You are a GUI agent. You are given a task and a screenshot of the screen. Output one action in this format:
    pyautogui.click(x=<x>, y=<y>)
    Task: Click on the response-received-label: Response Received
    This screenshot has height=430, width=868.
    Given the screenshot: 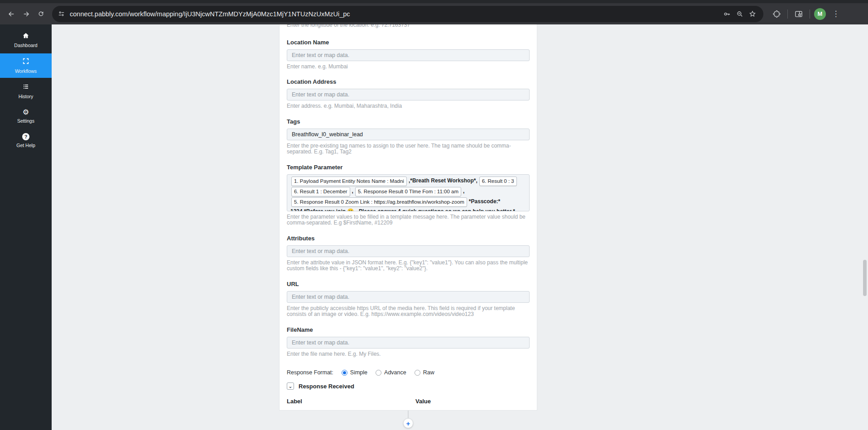 What is the action you would take?
    pyautogui.click(x=326, y=387)
    